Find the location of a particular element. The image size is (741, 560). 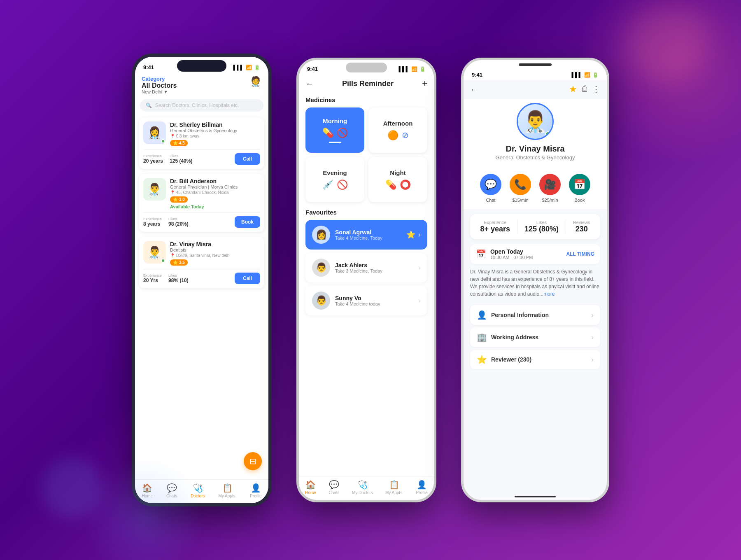

afternoon-icons: 🟠⊘ is located at coordinates (398, 135).